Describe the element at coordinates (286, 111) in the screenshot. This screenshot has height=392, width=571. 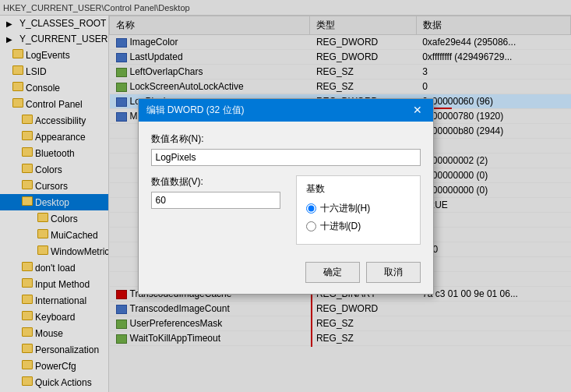
I see `dialog-titlebar: 编辑 DWORD (32 位值) ✕` at that location.